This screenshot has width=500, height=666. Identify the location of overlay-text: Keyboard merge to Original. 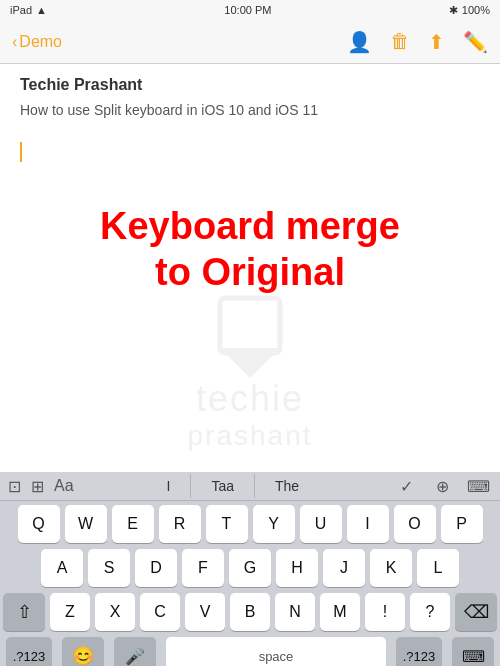
(250, 250).